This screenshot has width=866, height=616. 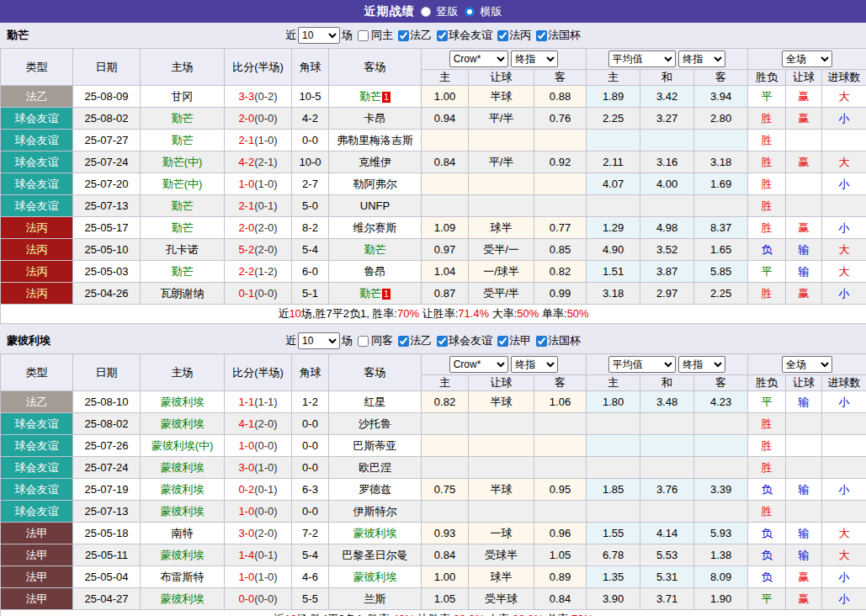 What do you see at coordinates (667, 365) in the screenshot?
I see `avg-group-header: 平均值 终指` at bounding box center [667, 365].